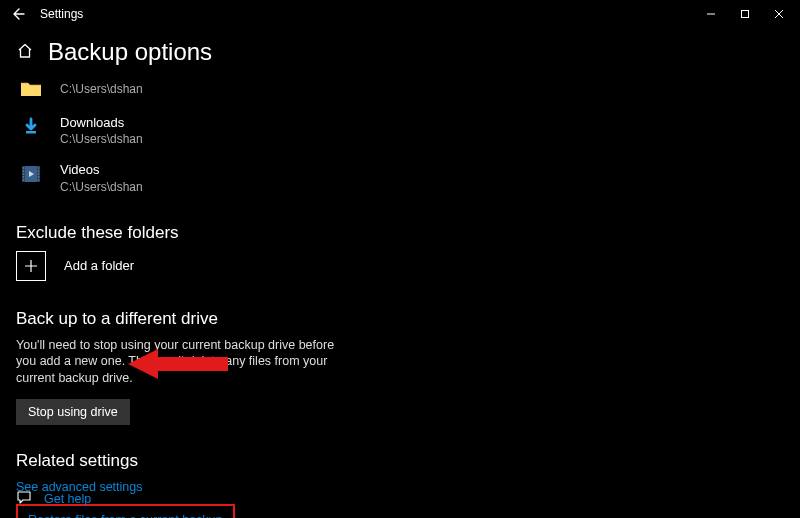 This screenshot has height=518, width=800. Describe the element at coordinates (25, 52) in the screenshot. I see `home-icon` at that location.